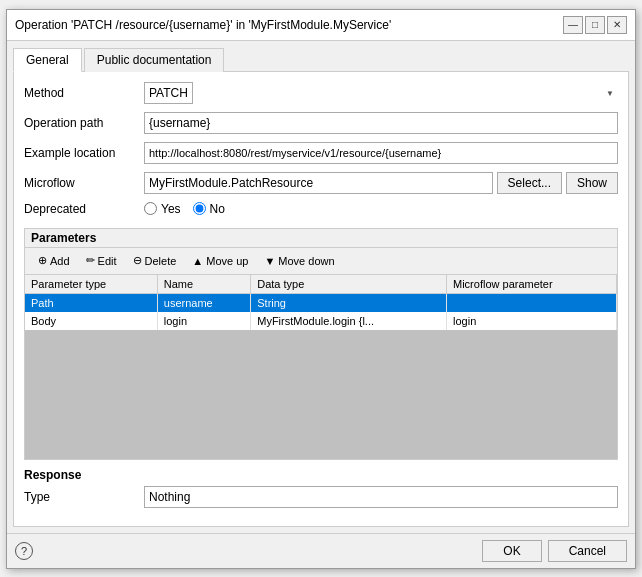 This screenshot has height=577, width=642. I want to click on cell-name: login, so click(204, 321).